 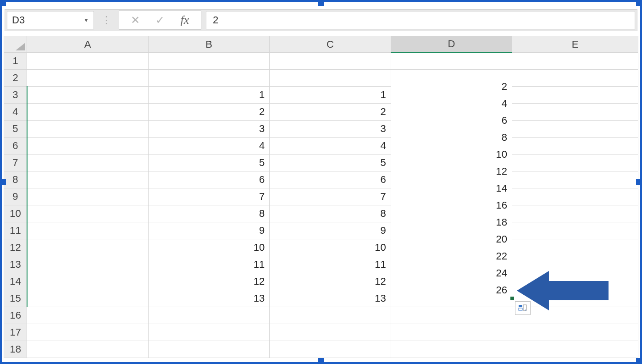 What do you see at coordinates (330, 44) in the screenshot?
I see `column-header-c: C` at bounding box center [330, 44].